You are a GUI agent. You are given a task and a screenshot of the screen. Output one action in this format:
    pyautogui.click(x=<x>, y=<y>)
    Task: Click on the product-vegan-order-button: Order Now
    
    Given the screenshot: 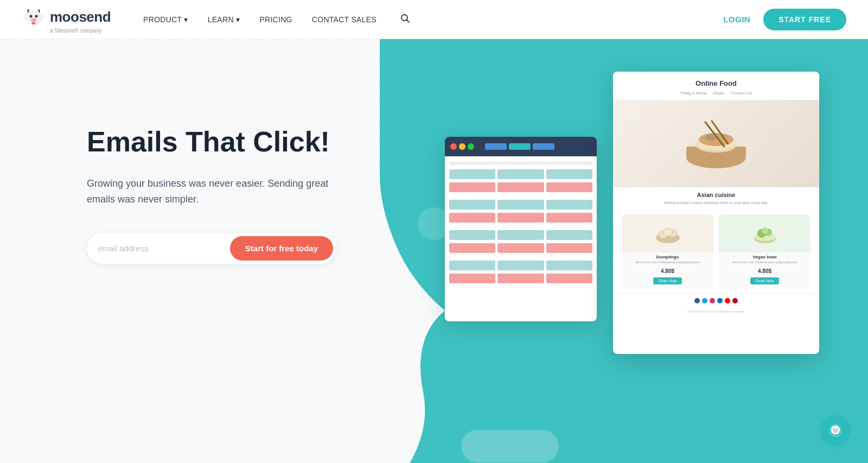 What is the action you would take?
    pyautogui.click(x=765, y=281)
    